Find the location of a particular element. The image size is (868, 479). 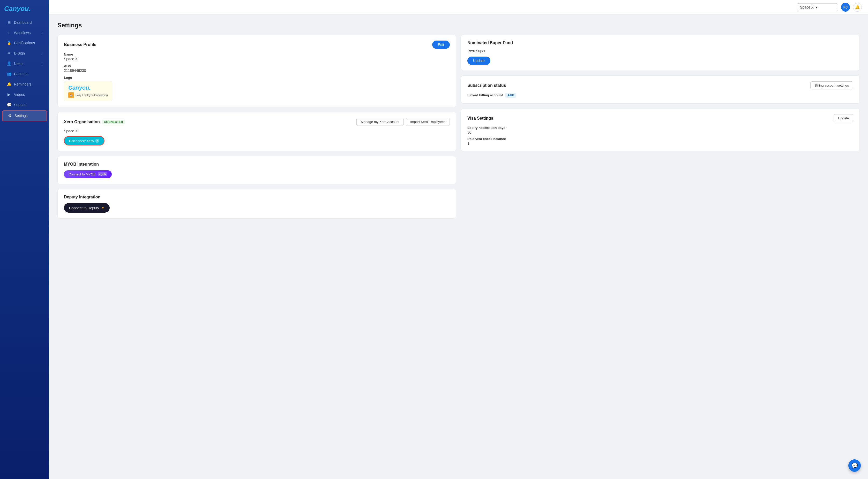

notification-bell-icon: 🔔 is located at coordinates (857, 7).